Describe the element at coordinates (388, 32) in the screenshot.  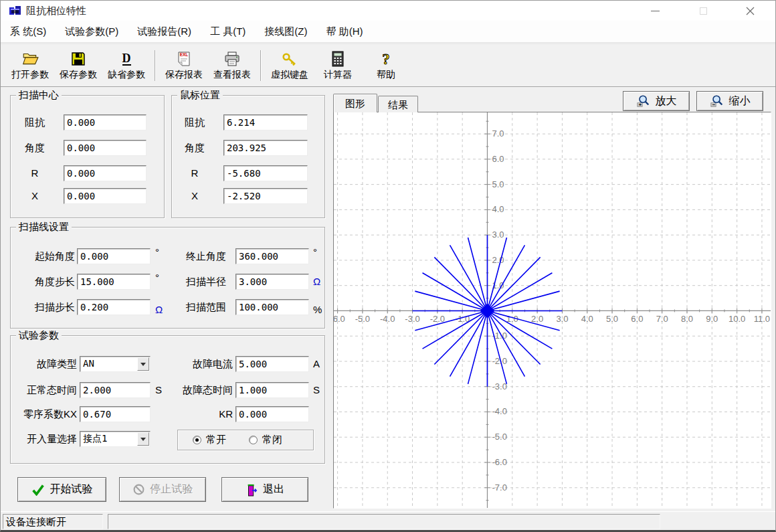
I see `menu-bar: 系 统(S) 试验参数(P) 试验报告(R) 工 具(T) 接线图(Z) 帮 助…` at that location.